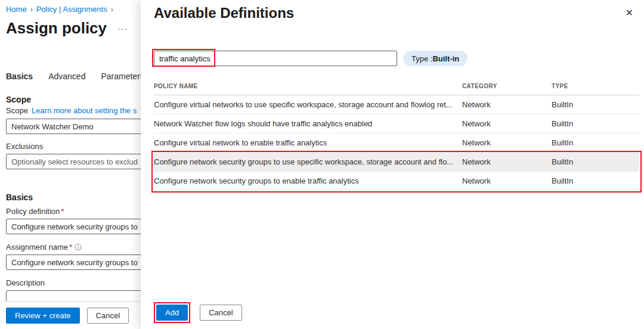 The height and width of the screenshot is (329, 644). I want to click on type-filter-value: Built-in, so click(446, 58).